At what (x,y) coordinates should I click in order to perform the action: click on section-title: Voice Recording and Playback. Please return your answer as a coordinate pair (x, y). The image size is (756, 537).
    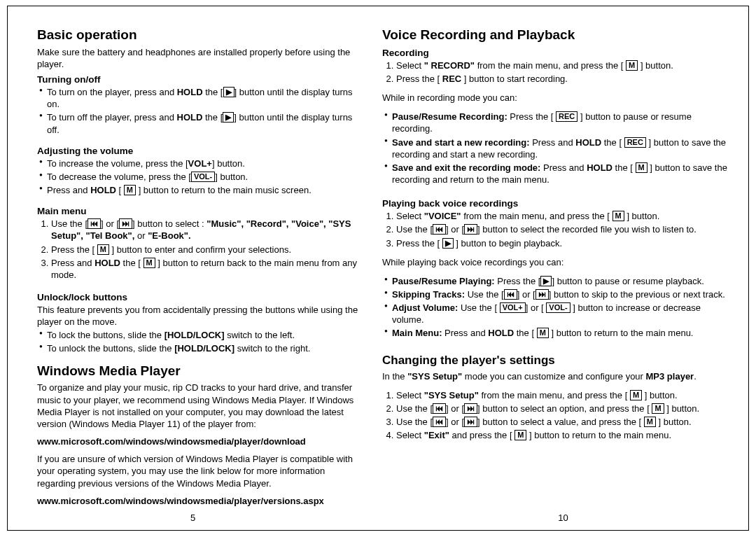
    Looking at the image, I should click on (554, 35).